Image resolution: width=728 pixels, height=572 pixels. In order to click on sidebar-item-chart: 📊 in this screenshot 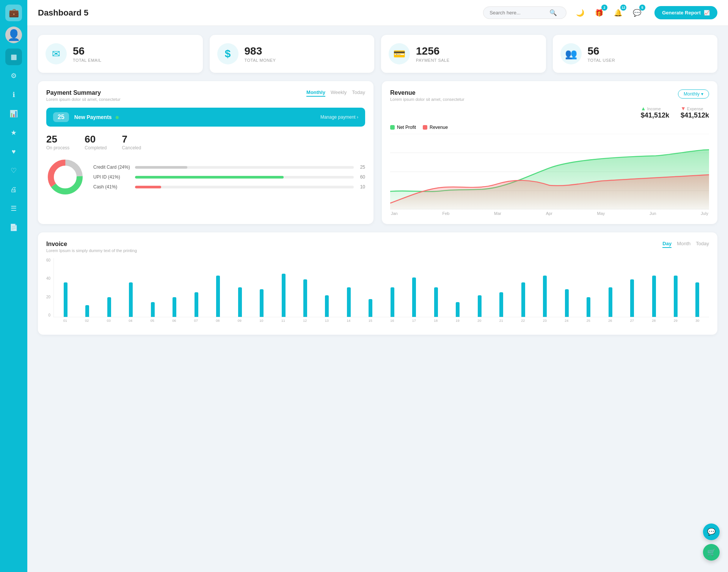, I will do `click(14, 114)`.